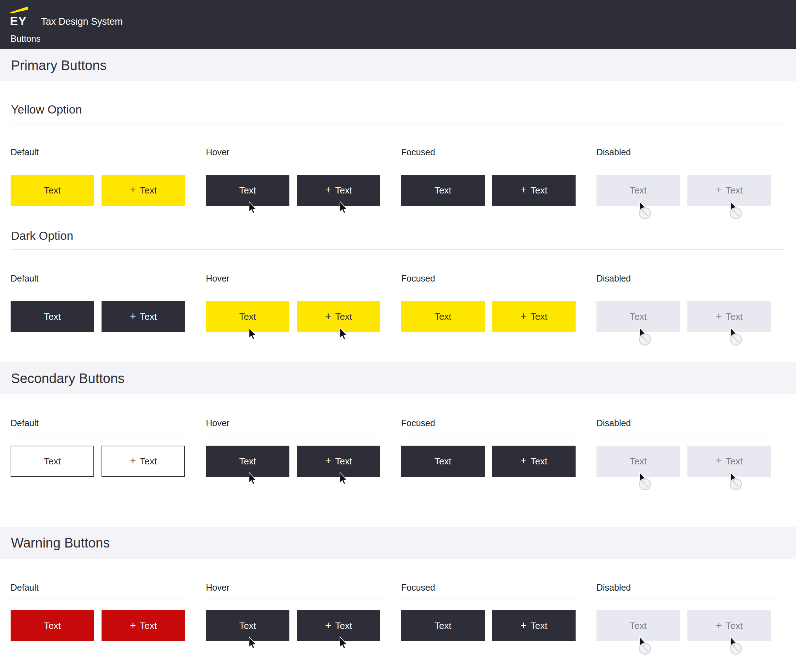 The width and height of the screenshot is (796, 672). What do you see at coordinates (294, 448) in the screenshot?
I see `state-column-hover: HoverText+Text` at bounding box center [294, 448].